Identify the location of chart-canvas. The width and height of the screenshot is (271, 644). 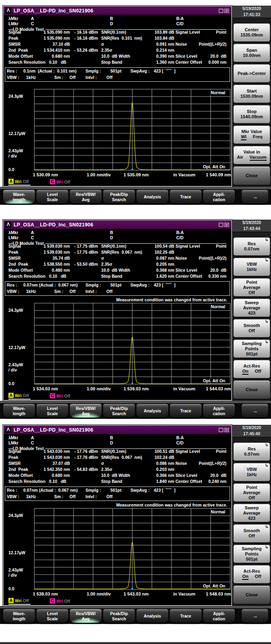
(132, 549).